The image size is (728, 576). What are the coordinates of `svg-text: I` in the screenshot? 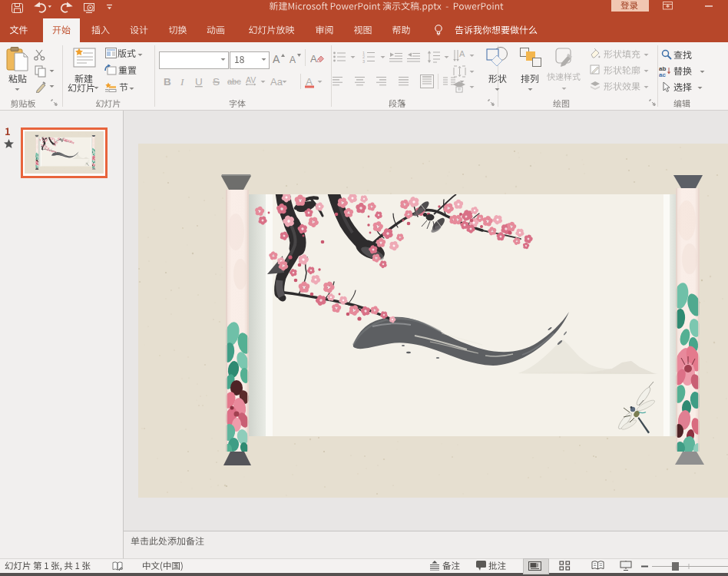 It's located at (183, 81).